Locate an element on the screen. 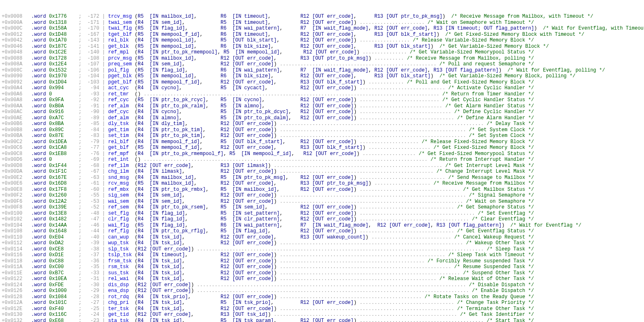  function-name: ref_alm is located at coordinates (120, 106).